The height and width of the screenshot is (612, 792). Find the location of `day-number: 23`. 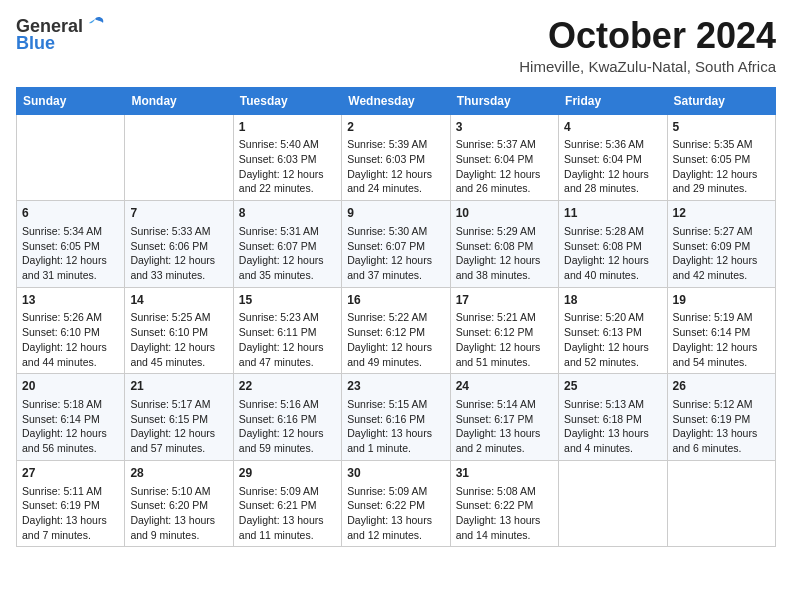

day-number: 23 is located at coordinates (396, 386).